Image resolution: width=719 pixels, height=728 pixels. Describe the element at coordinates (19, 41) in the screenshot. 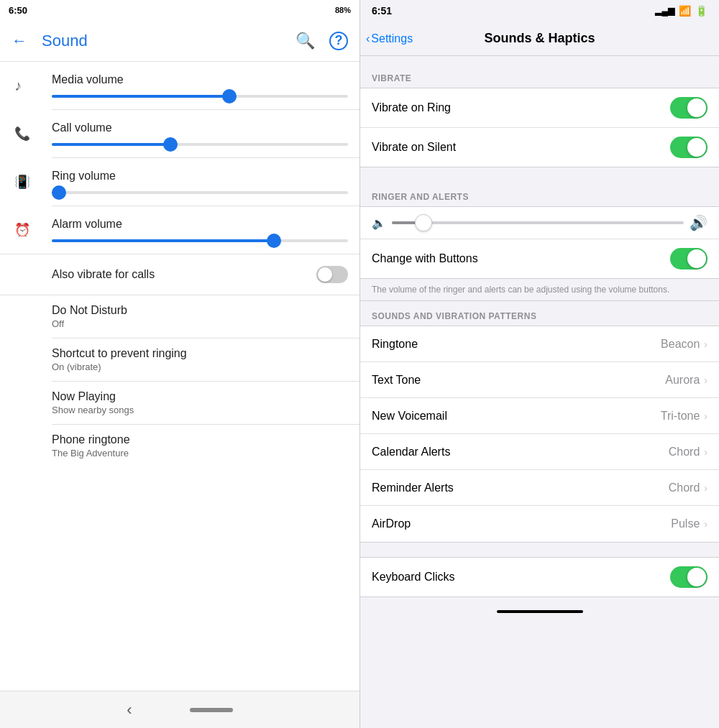

I see `back-button: ←` at that location.